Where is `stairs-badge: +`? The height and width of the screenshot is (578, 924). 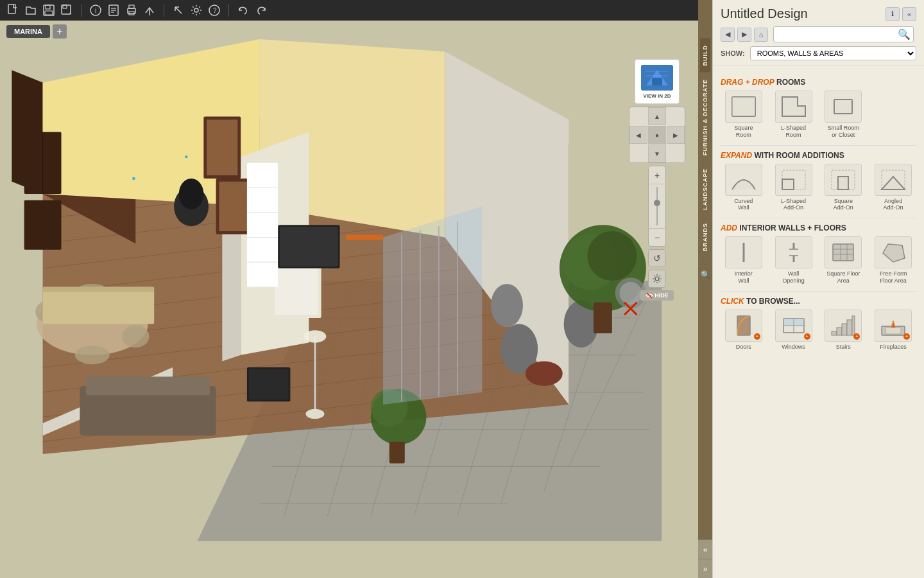
stairs-badge: + is located at coordinates (857, 337).